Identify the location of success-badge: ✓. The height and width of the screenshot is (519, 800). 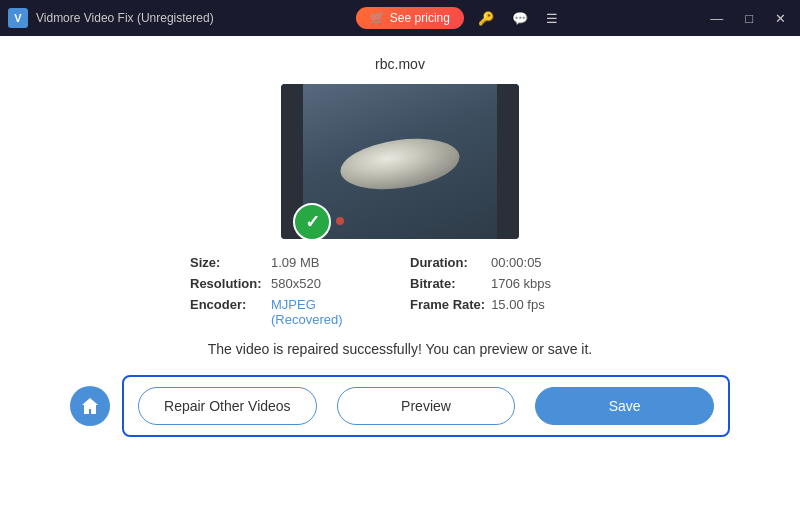
(312, 221).